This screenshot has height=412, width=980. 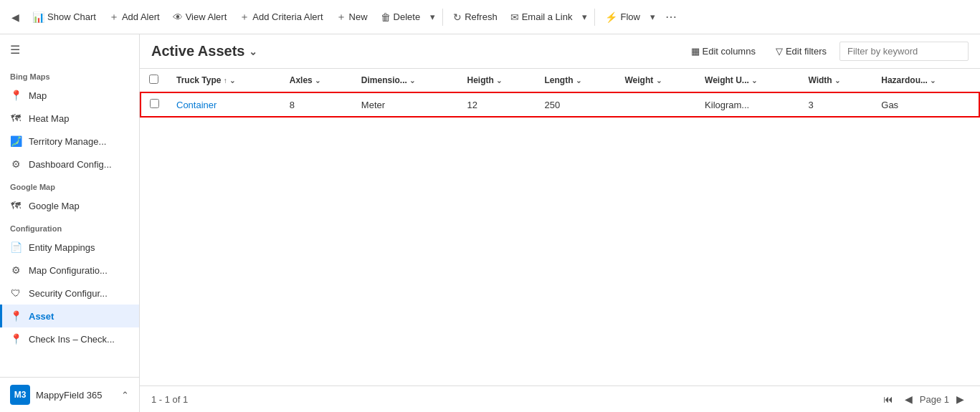 What do you see at coordinates (16, 141) in the screenshot?
I see `territory-icon: 🗾` at bounding box center [16, 141].